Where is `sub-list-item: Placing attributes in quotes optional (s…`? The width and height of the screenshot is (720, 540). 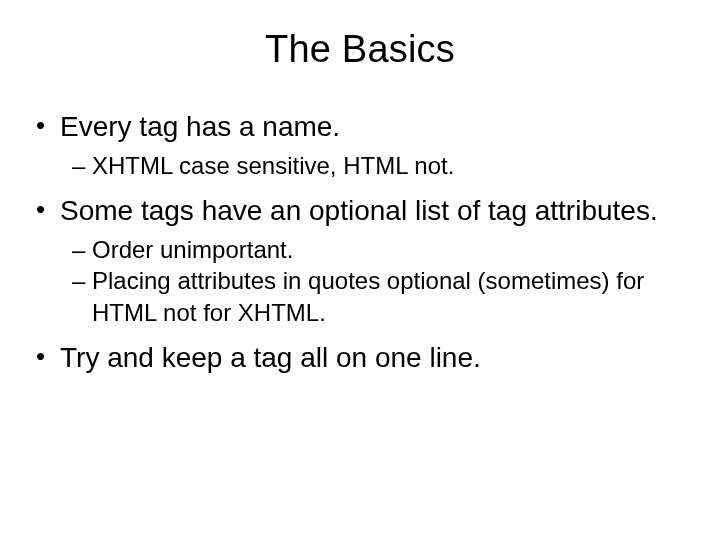 sub-list-item: Placing attributes in quotes optional (s… is located at coordinates (375, 296).